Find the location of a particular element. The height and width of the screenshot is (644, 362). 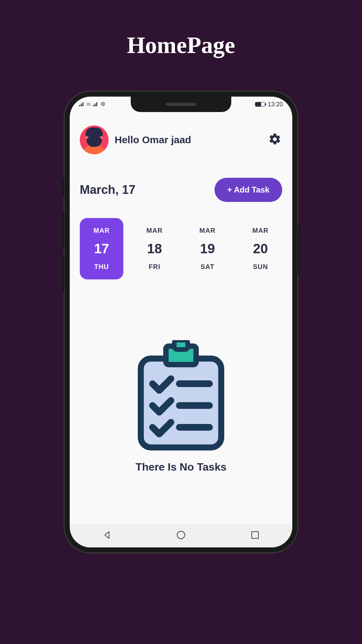

network-label: 3G is located at coordinates (88, 105).